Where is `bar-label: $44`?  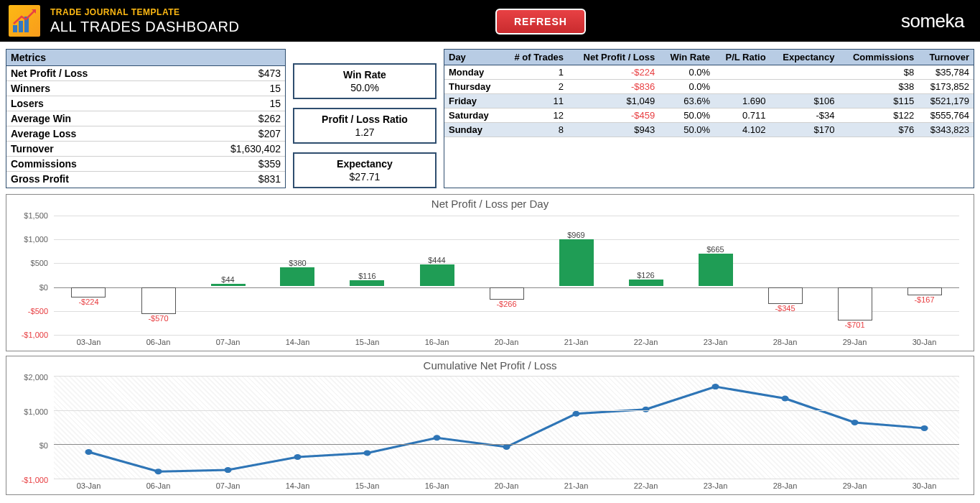 bar-label: $44 is located at coordinates (228, 280).